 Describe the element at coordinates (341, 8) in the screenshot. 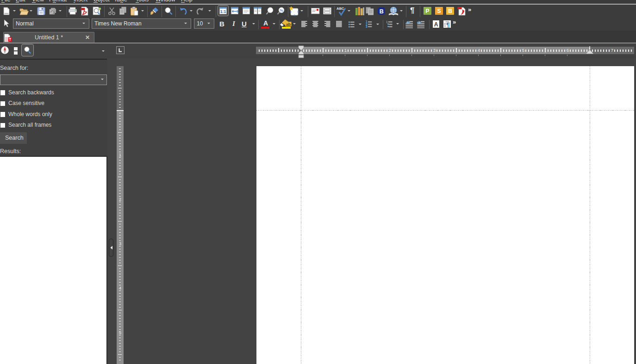

I see `svg-text: ABC` at that location.